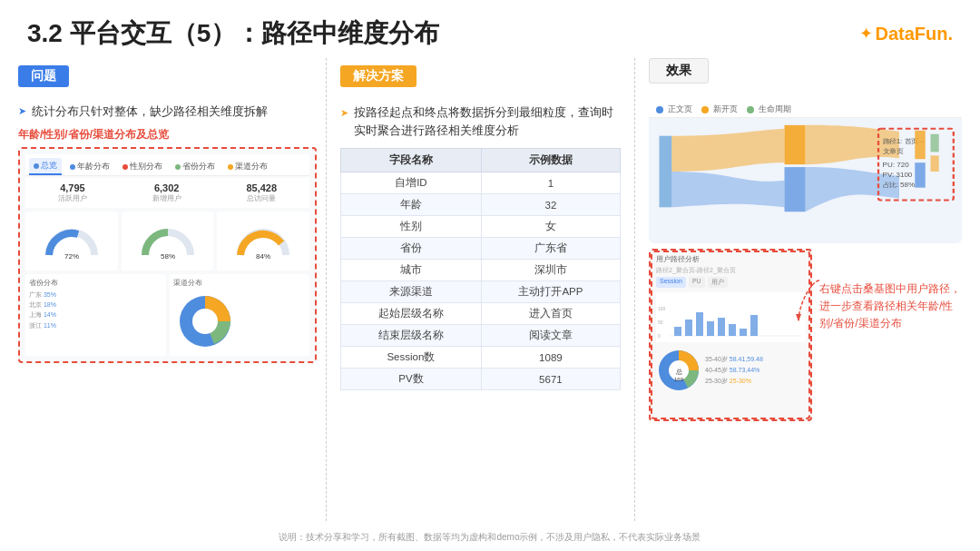 This screenshot has height=551, width=980. I want to click on gauge-2: 58%, so click(168, 241).